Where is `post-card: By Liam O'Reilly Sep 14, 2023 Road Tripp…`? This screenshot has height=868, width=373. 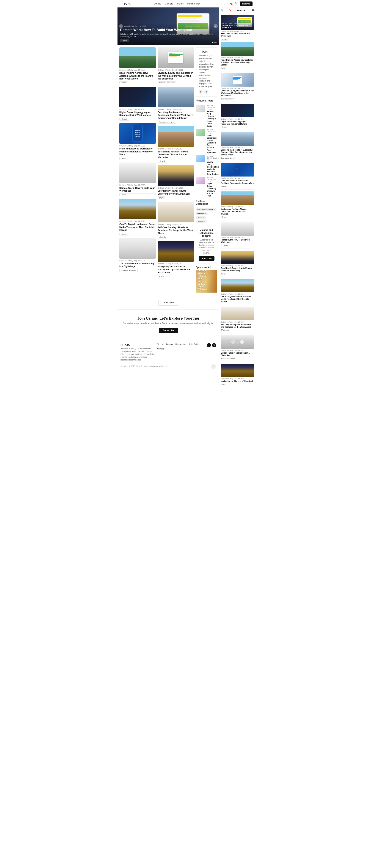
post-card: By Liam O'Reilly Sep 14, 2023 Road Tripp… is located at coordinates (137, 66).